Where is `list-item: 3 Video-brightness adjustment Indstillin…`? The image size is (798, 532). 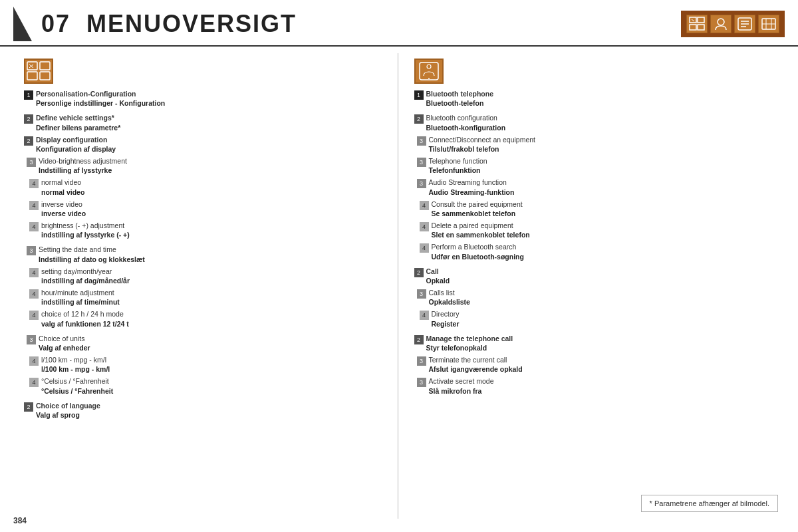
list-item: 3 Video-brightness adjustment Indstillin… is located at coordinates (205, 166).